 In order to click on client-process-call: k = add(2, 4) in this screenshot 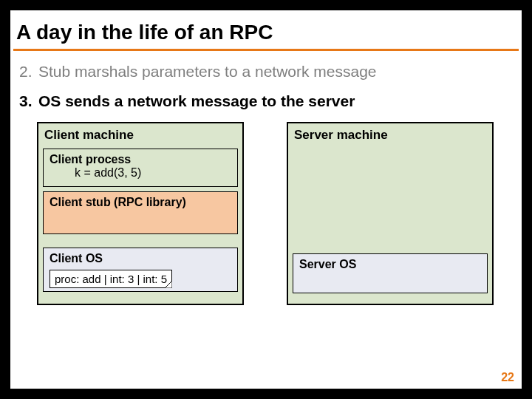, I will do `click(140, 173)`.